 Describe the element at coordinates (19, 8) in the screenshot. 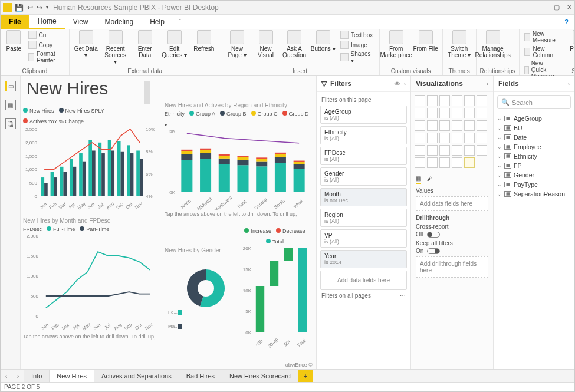

I see `save-icon: 💾` at that location.